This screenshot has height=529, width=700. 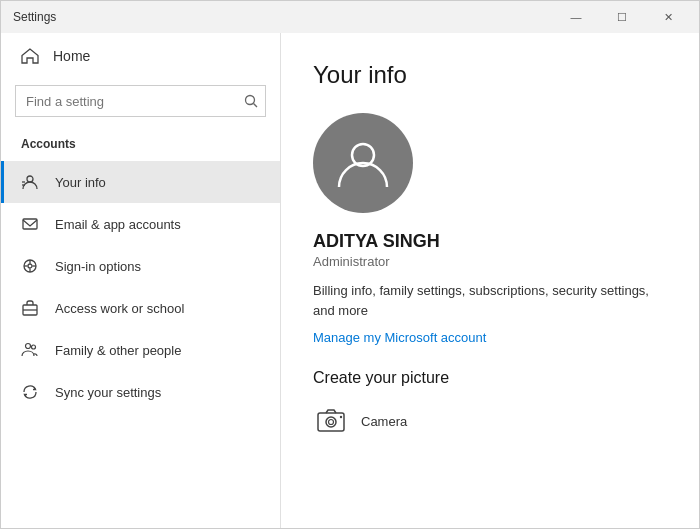 I want to click on user-name: ADITYA SINGH, so click(x=490, y=242).